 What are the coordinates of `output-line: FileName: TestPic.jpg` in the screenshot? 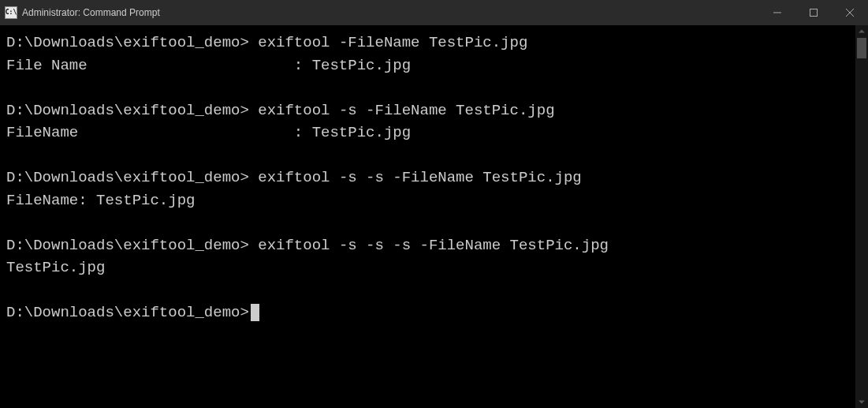 It's located at (430, 200).